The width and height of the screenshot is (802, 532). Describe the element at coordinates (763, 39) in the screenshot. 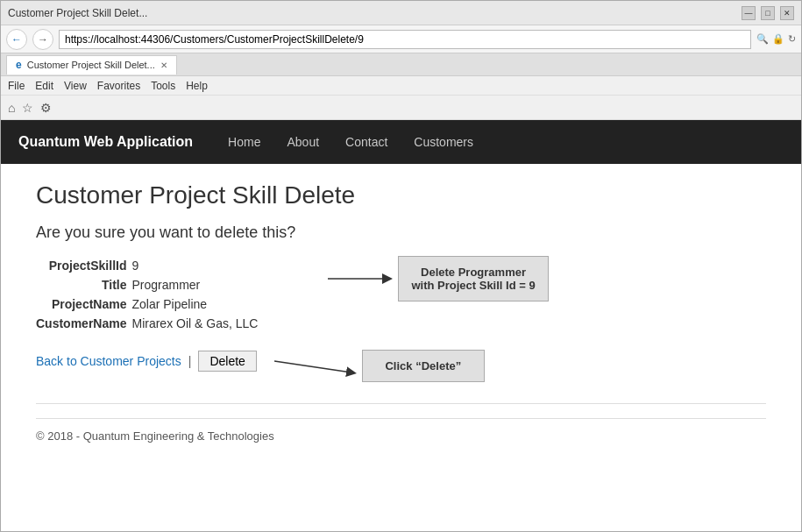

I see `search-icon: 🔍` at that location.